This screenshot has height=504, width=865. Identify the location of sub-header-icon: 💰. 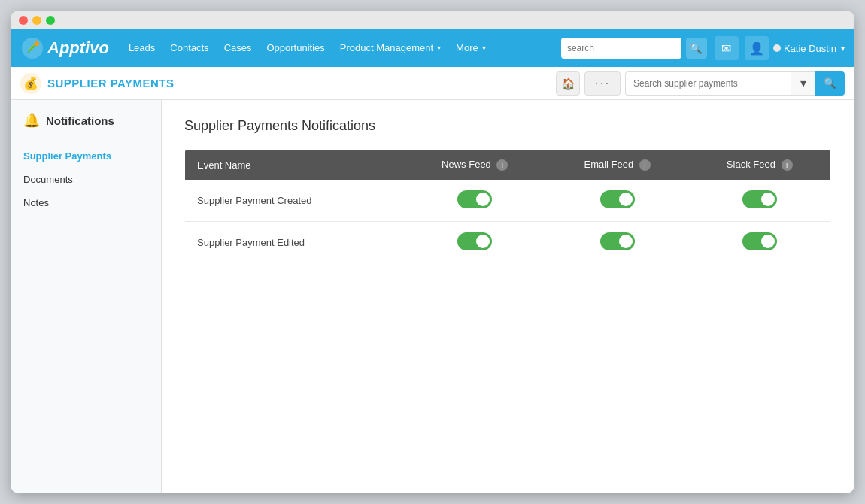
(31, 83).